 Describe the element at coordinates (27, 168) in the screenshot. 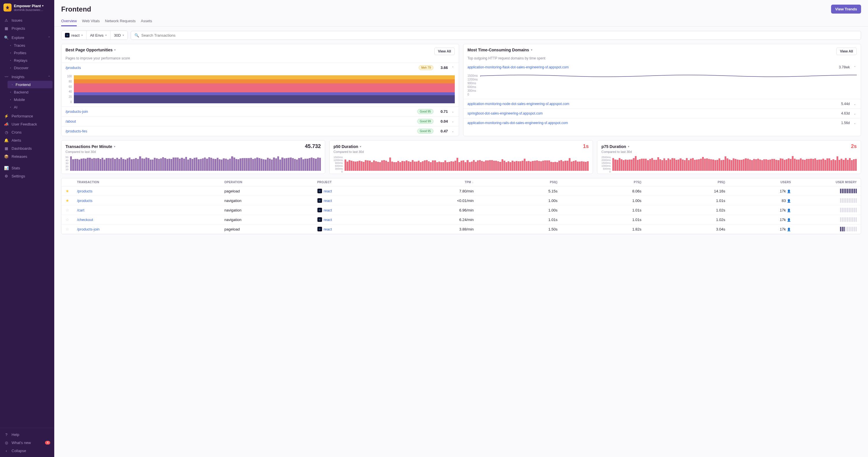

I see `sidebar-item-stats: 📊Stats` at that location.